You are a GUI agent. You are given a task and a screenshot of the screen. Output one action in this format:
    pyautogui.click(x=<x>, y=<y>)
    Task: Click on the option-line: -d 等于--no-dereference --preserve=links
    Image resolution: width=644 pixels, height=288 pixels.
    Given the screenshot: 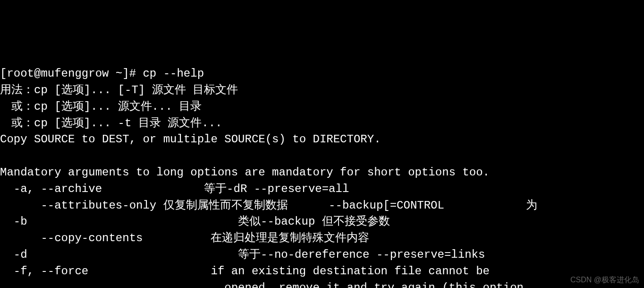 What is the action you would take?
    pyautogui.click(x=243, y=254)
    